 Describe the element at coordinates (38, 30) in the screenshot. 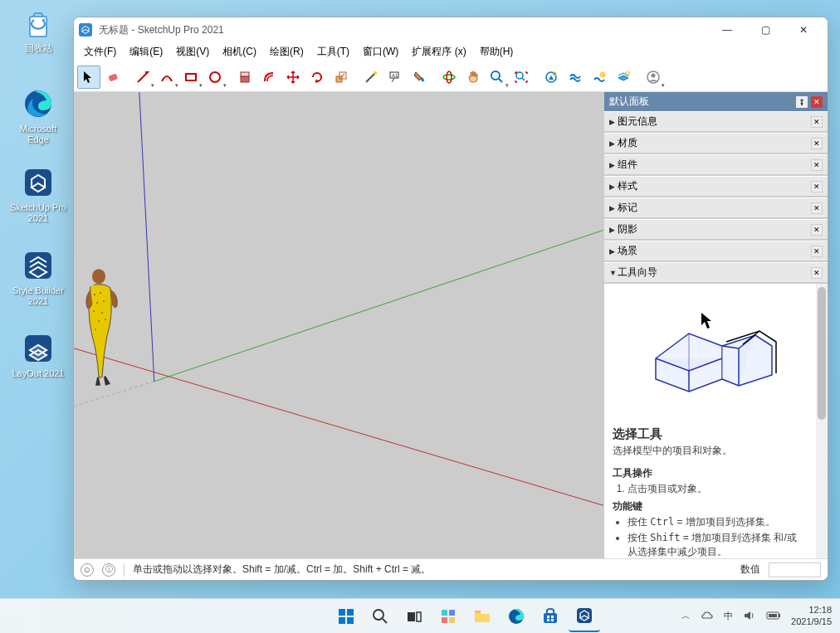

I see `desktop-recycle-bin: 回收站` at that location.